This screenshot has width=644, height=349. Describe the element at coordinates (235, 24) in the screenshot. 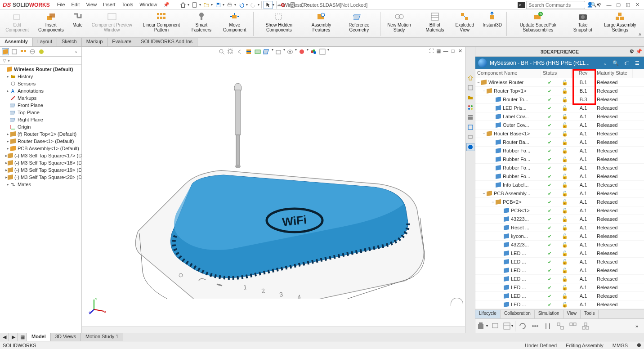

I see `ribbon-move-component: Move Component` at that location.